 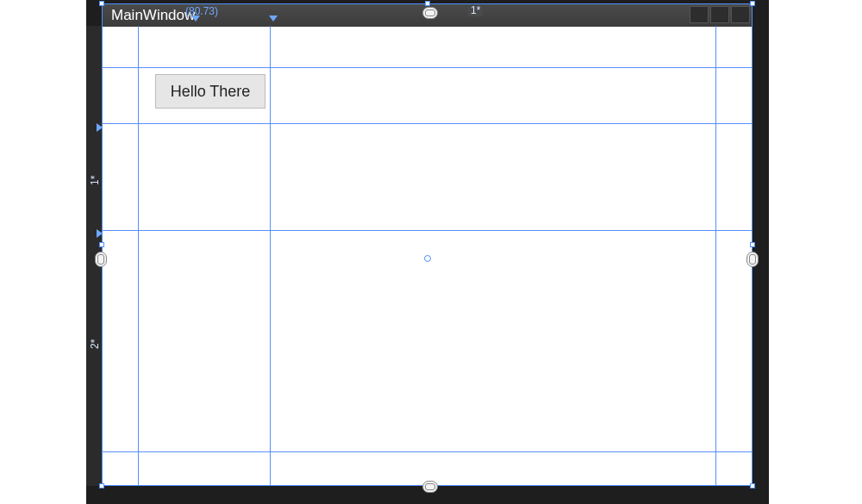 What do you see at coordinates (202, 11) in the screenshot?
I see `column-measure-label: (80.73)` at bounding box center [202, 11].